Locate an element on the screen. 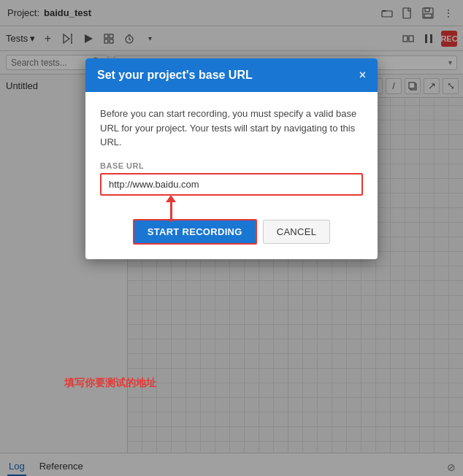 This screenshot has width=463, height=476. dialog-title: Set your project's base URL is located at coordinates (175, 75).